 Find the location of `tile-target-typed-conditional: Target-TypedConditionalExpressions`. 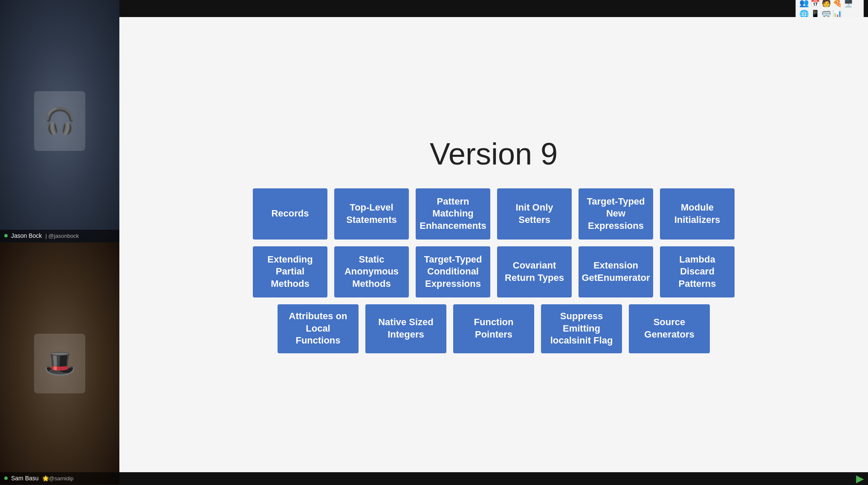

tile-target-typed-conditional: Target-TypedConditionalExpressions is located at coordinates (453, 272).